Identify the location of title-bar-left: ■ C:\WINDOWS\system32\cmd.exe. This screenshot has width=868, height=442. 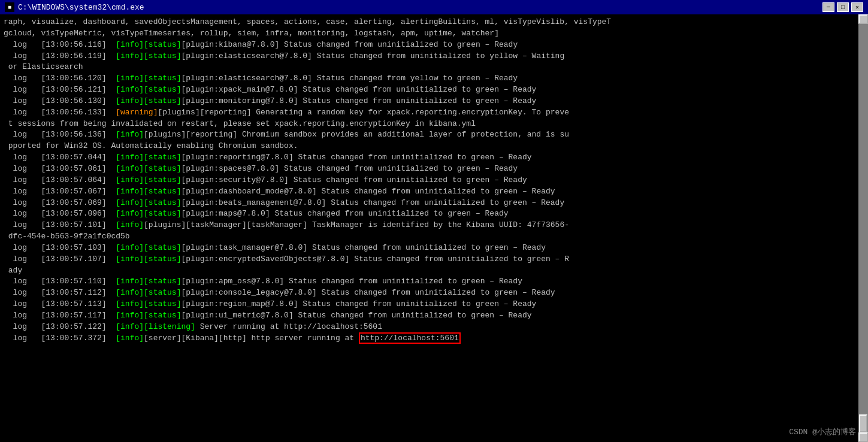
(74, 7).